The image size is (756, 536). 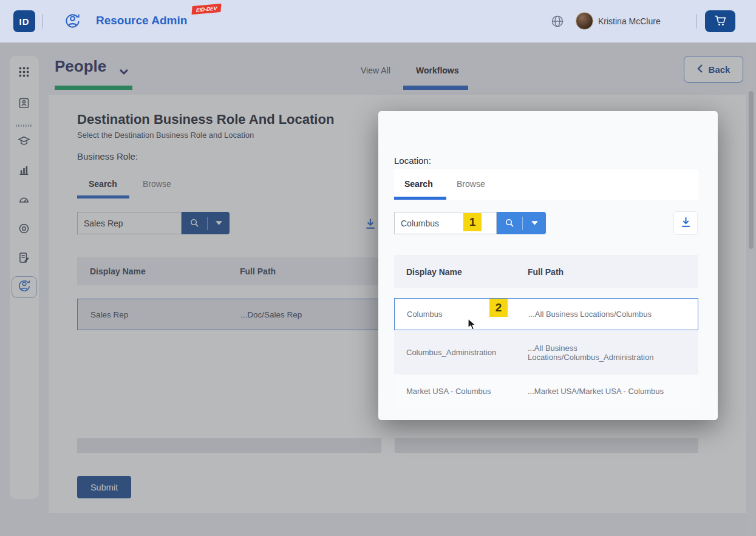 What do you see at coordinates (686, 223) in the screenshot?
I see `download-button` at bounding box center [686, 223].